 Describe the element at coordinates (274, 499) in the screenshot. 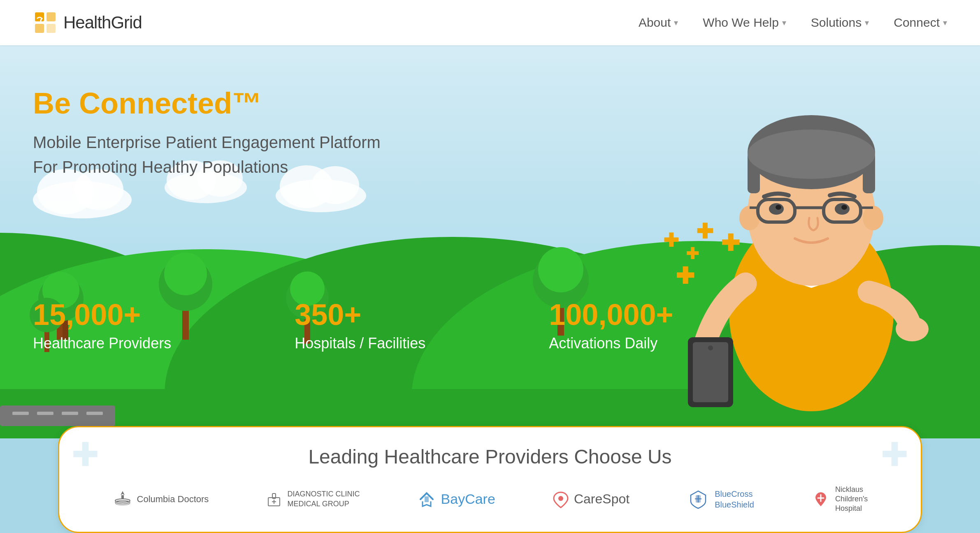

I see `diagnostic-clinic-icon` at that location.